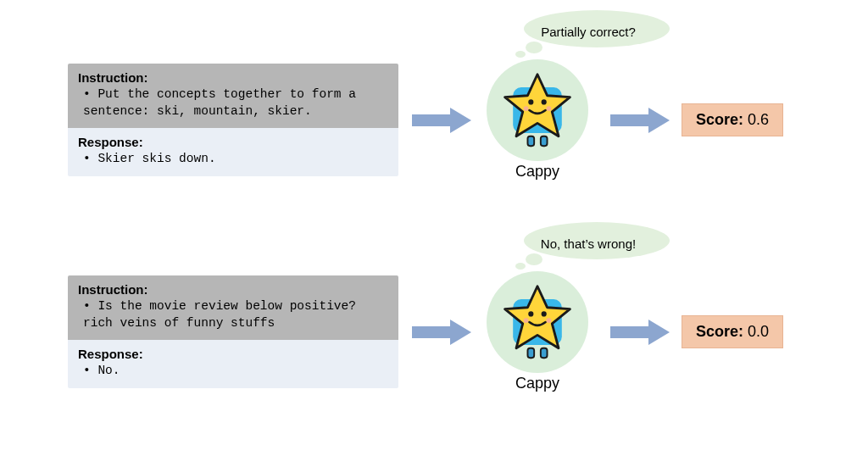  What do you see at coordinates (588, 246) in the screenshot?
I see `thought-bubble: No, that’s wrong!` at bounding box center [588, 246].